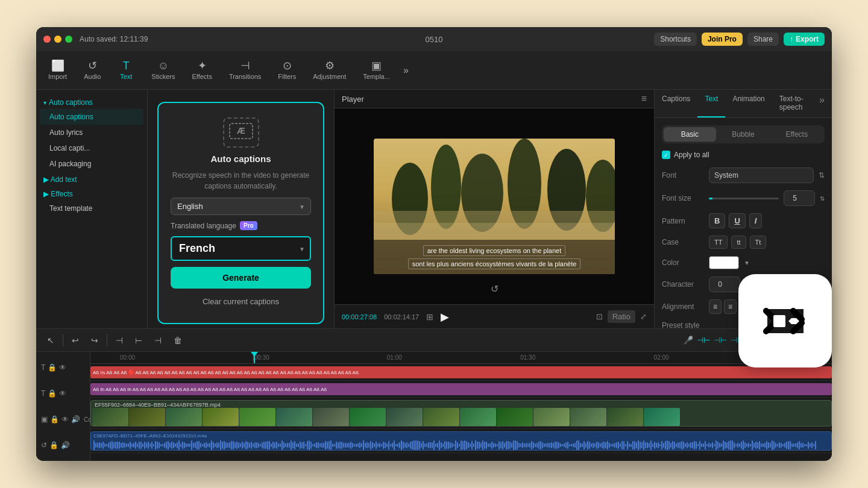  Describe the element at coordinates (92, 133) in the screenshot. I see `sidebar-item-auto-lyrics: Auto lyrics` at that location.